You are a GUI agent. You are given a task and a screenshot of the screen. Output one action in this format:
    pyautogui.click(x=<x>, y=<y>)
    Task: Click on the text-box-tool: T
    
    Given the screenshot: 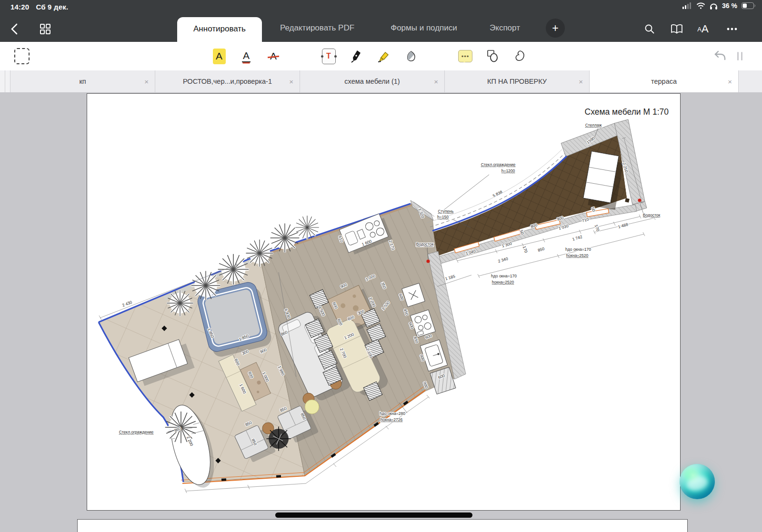 What is the action you would take?
    pyautogui.click(x=329, y=56)
    